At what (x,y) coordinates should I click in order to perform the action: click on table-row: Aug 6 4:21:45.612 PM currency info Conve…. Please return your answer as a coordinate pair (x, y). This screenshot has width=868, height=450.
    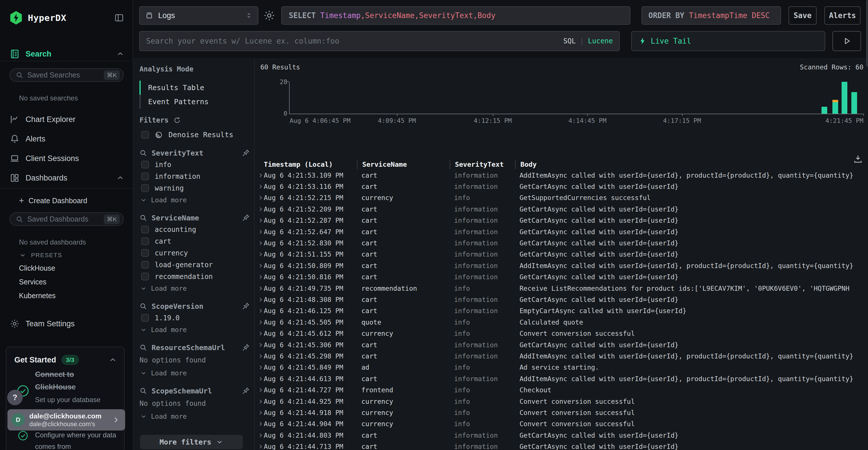
    Looking at the image, I should click on (561, 333).